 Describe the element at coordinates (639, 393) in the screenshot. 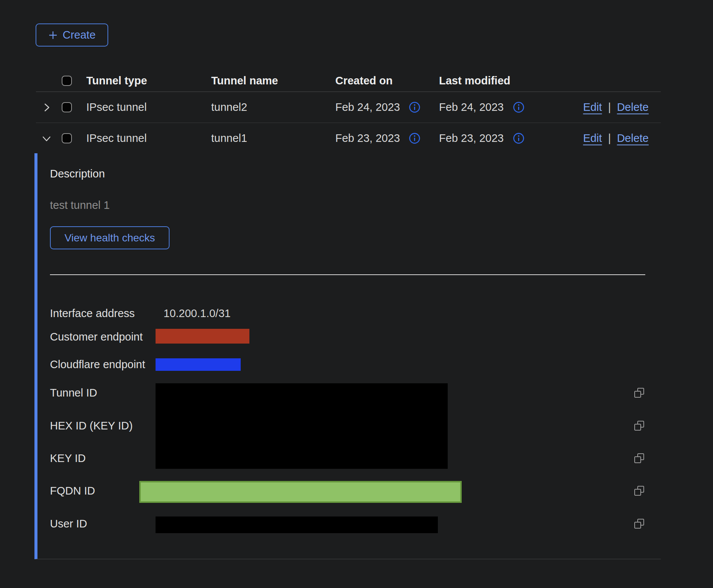

I see `copy-tunnel-id-button` at that location.